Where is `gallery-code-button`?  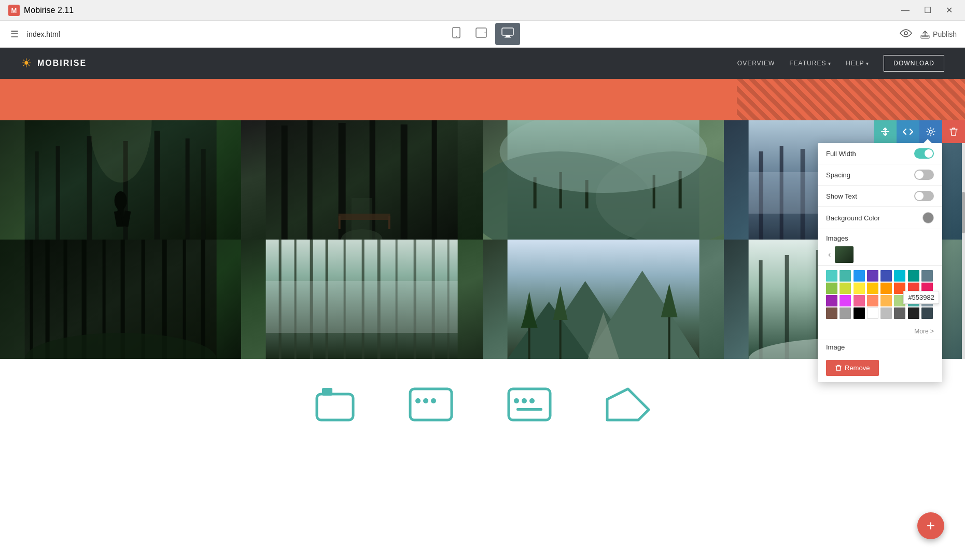 gallery-code-button is located at coordinates (908, 132).